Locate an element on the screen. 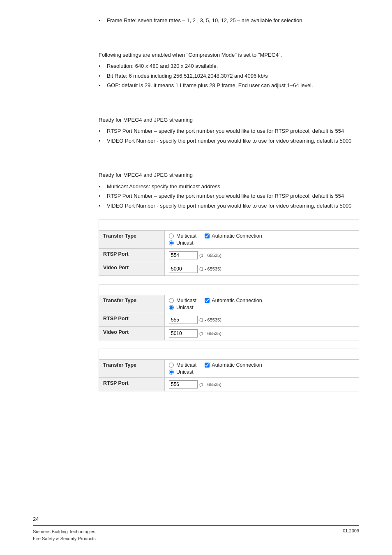 The image size is (392, 555). cropping1-rtsp-row: RTSP Port (1 - 65535) is located at coordinates (229, 385).